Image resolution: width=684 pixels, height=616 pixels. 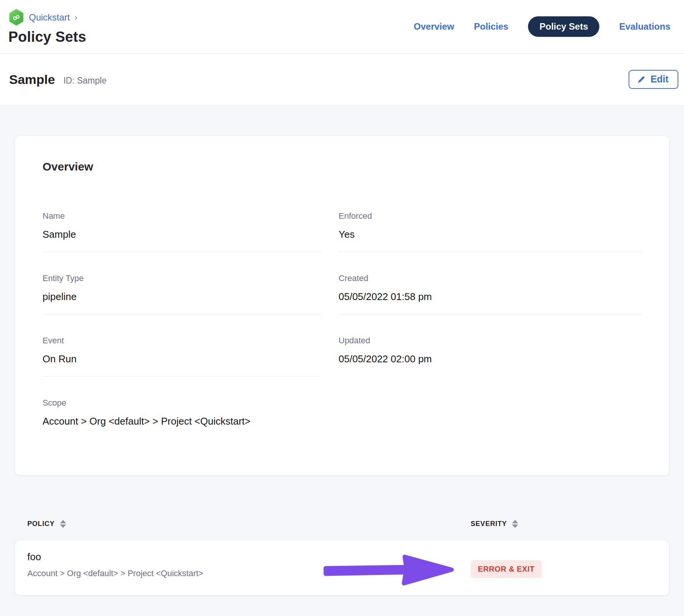 I want to click on column-header-policy: POLICY, so click(x=249, y=524).